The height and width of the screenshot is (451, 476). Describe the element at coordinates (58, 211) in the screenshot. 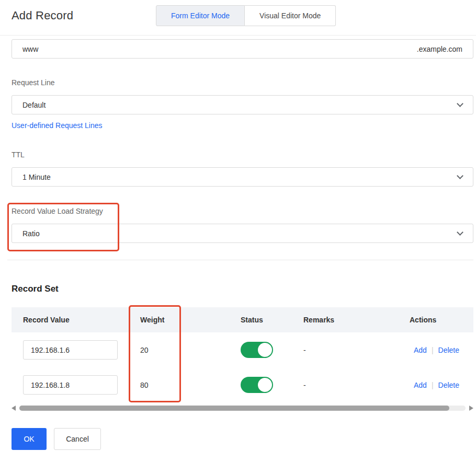

I see `load-strategy-label: Record Value Load Strategy` at that location.